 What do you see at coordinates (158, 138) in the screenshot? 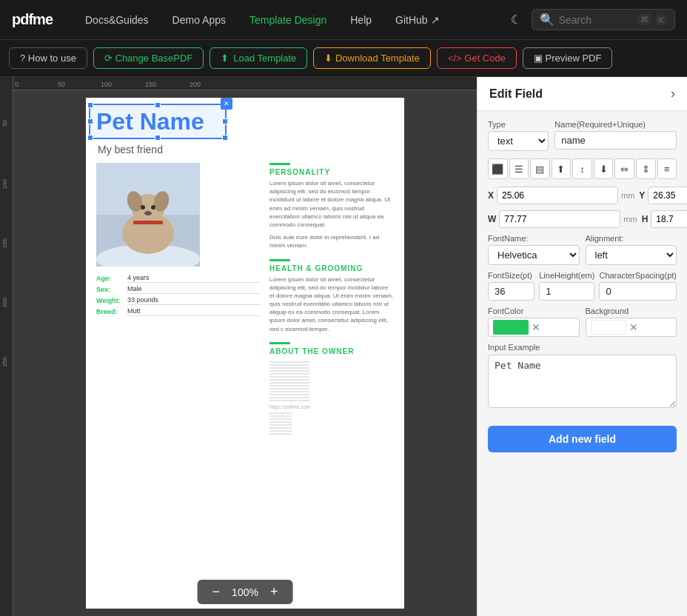
I see `resize-handle-bm` at bounding box center [158, 138].